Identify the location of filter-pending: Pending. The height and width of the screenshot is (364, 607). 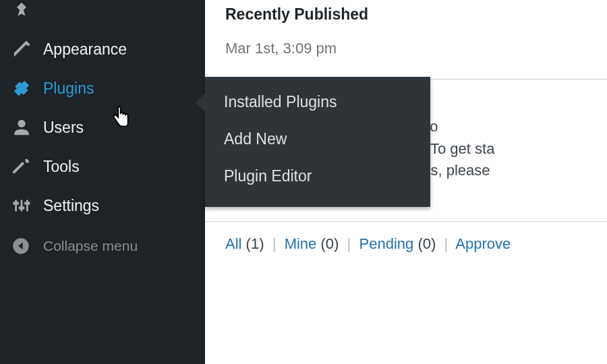
(387, 244).